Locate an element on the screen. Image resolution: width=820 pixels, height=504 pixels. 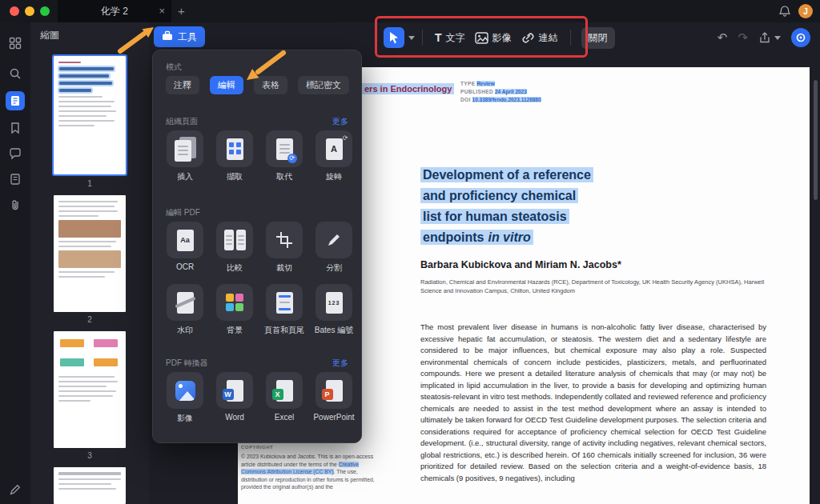
powerpoint-converter-icon: P is located at coordinates (334, 390).